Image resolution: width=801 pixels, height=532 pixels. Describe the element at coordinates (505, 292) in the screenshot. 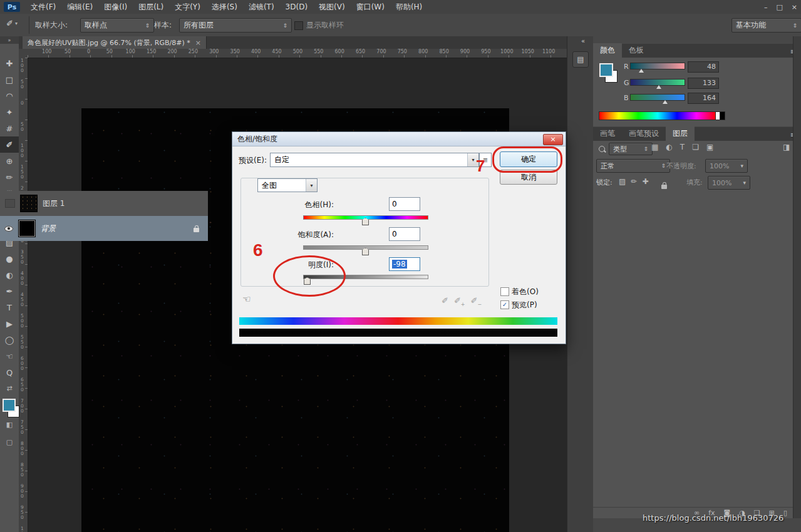

I see `colorize-checkbox` at that location.